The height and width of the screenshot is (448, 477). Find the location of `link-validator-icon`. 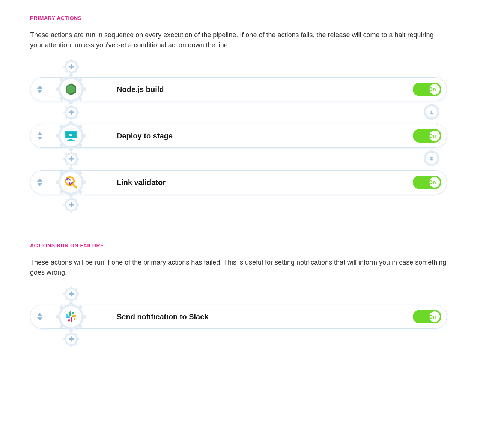

link-validator-icon is located at coordinates (71, 182).